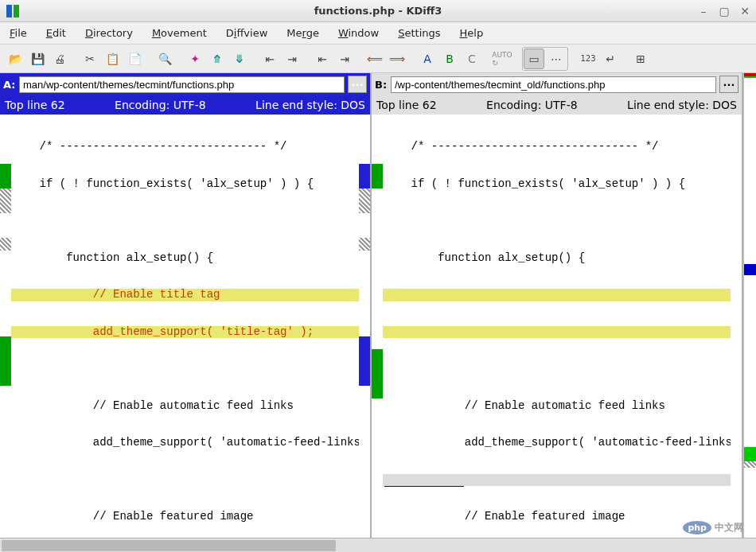 This screenshot has width=756, height=552. What do you see at coordinates (588, 59) in the screenshot?
I see `show-numbers-icon: 123` at bounding box center [588, 59].